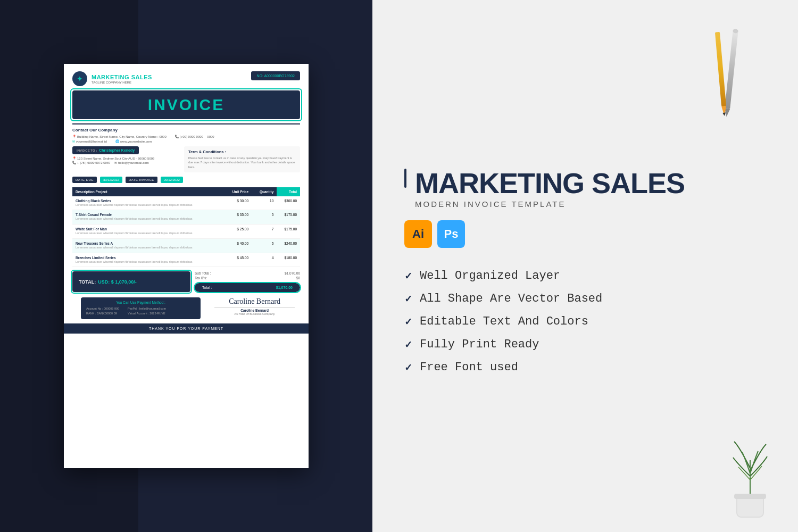 Image resolution: width=798 pixels, height=532 pixels. What do you see at coordinates (247, 278) in the screenshot?
I see `tax-row: Tax 0%: $0` at bounding box center [247, 278].